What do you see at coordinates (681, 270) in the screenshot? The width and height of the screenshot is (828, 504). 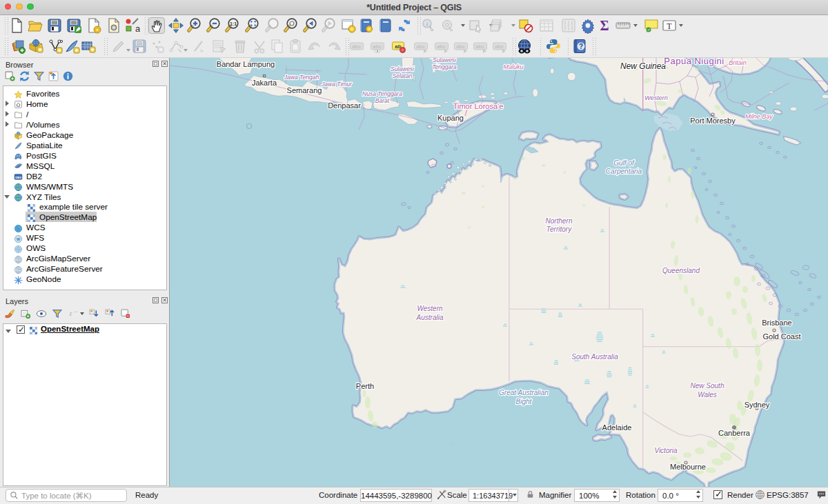 I see `svg-text: Queensland` at bounding box center [681, 270].